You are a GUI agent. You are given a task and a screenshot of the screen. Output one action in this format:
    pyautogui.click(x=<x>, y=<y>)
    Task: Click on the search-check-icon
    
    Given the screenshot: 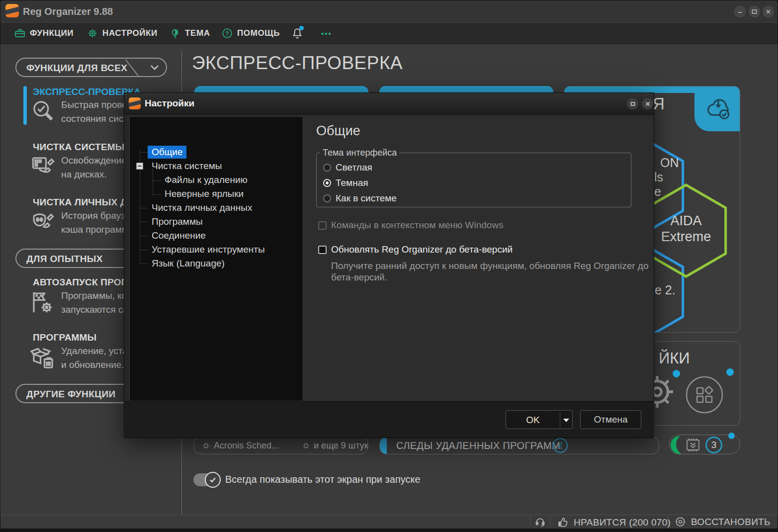 What is the action you would take?
    pyautogui.click(x=44, y=111)
    